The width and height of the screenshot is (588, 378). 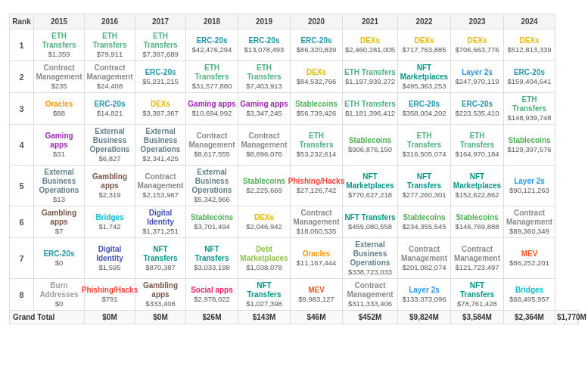 I want to click on table-row: 7ERC-20s$0Digital Identity$1,595NFT Tran…, so click(x=294, y=259).